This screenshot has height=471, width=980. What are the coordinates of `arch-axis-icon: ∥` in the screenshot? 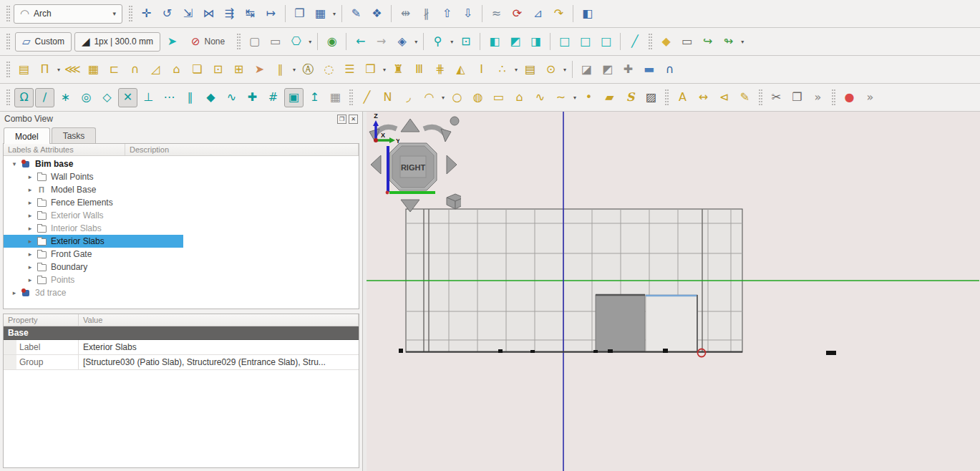 It's located at (281, 70).